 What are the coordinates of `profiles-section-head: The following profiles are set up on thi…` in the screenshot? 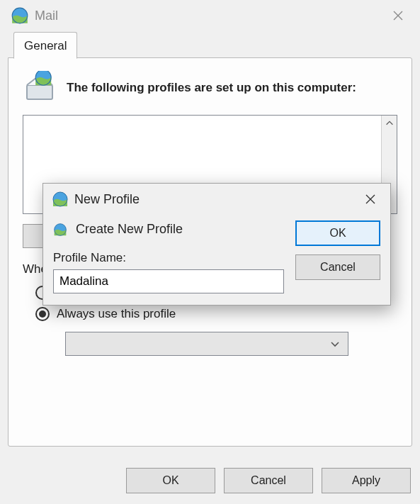 It's located at (210, 88).